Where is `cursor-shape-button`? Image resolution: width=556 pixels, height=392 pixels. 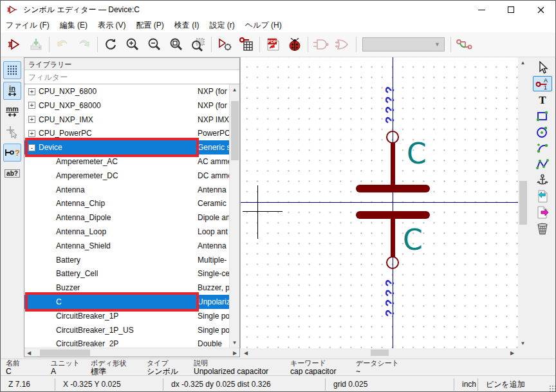 cursor-shape-button is located at coordinates (12, 132).